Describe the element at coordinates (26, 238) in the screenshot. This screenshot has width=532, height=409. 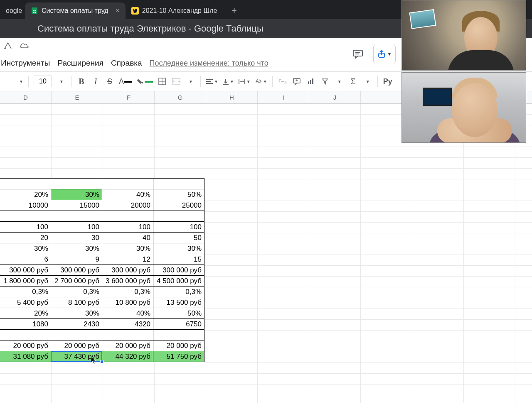
I see `cell: 20` at that location.